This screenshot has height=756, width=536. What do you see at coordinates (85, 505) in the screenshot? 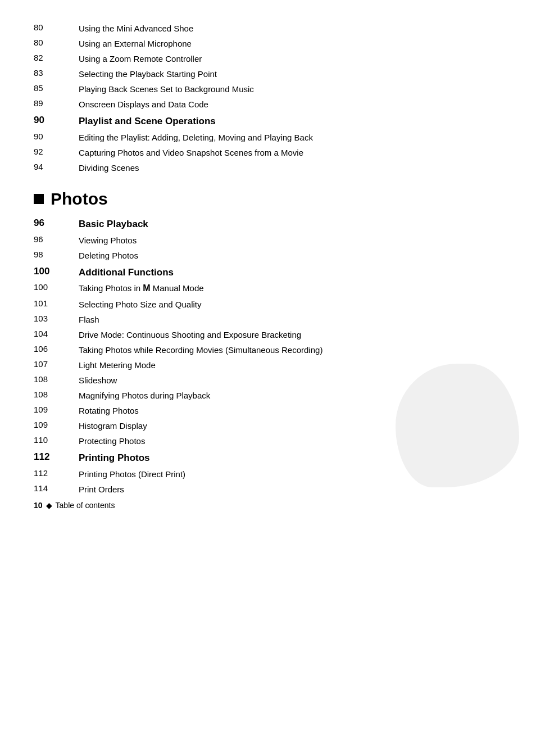
I see `footer-label: Table of contents` at bounding box center [85, 505].